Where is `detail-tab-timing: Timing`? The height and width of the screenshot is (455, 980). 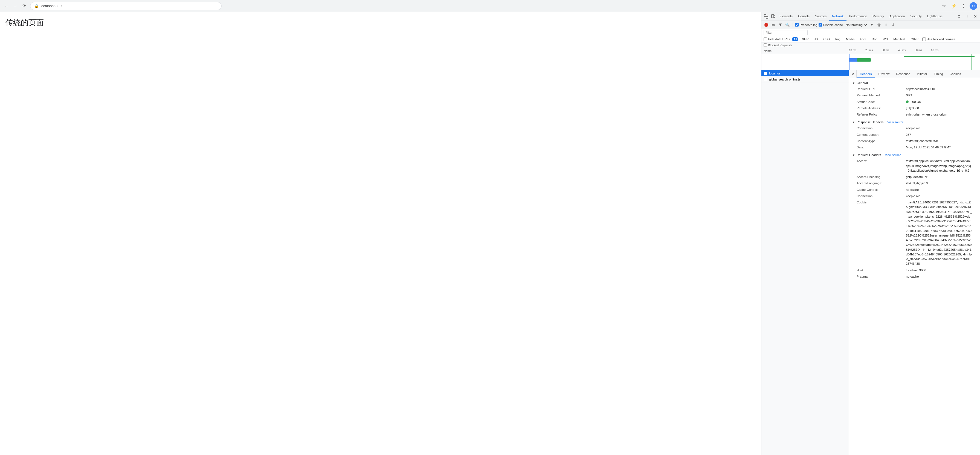
detail-tab-timing: Timing is located at coordinates (939, 74).